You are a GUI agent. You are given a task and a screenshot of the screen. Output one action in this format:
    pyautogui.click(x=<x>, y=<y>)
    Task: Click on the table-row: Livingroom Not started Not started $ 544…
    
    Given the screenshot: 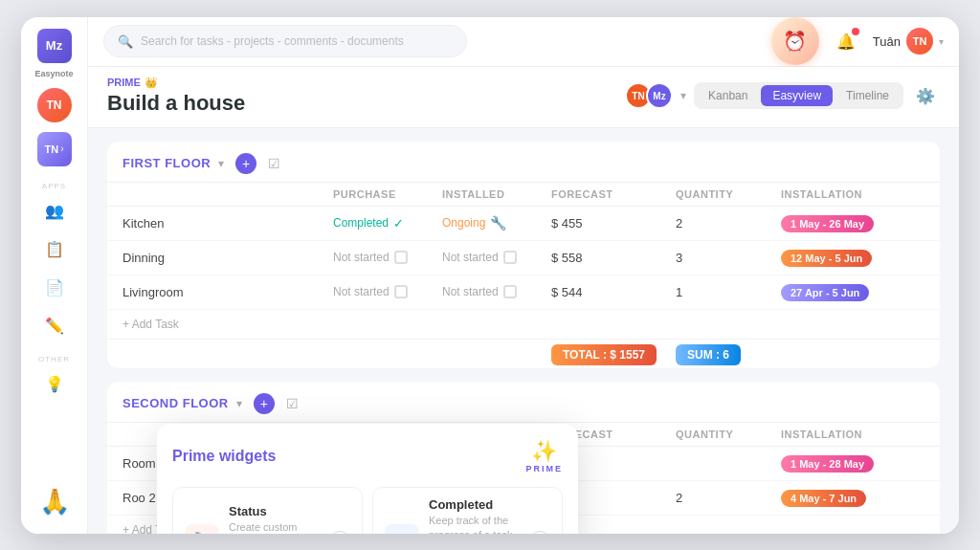 What is the action you would take?
    pyautogui.click(x=523, y=293)
    